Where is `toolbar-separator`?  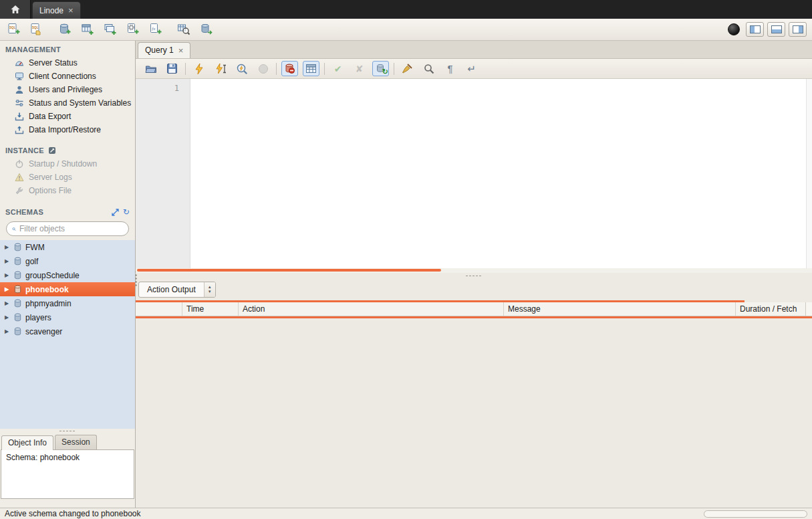 toolbar-separator is located at coordinates (394, 69).